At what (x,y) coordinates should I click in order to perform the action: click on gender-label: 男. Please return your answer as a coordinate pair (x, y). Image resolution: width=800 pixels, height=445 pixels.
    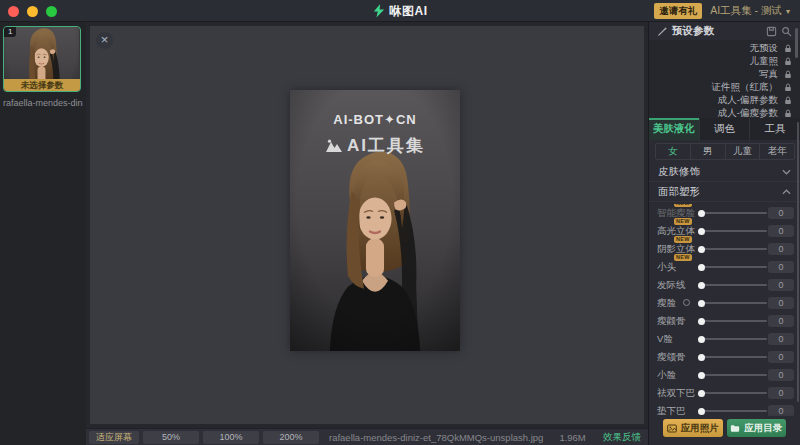
    Looking at the image, I should click on (708, 152).